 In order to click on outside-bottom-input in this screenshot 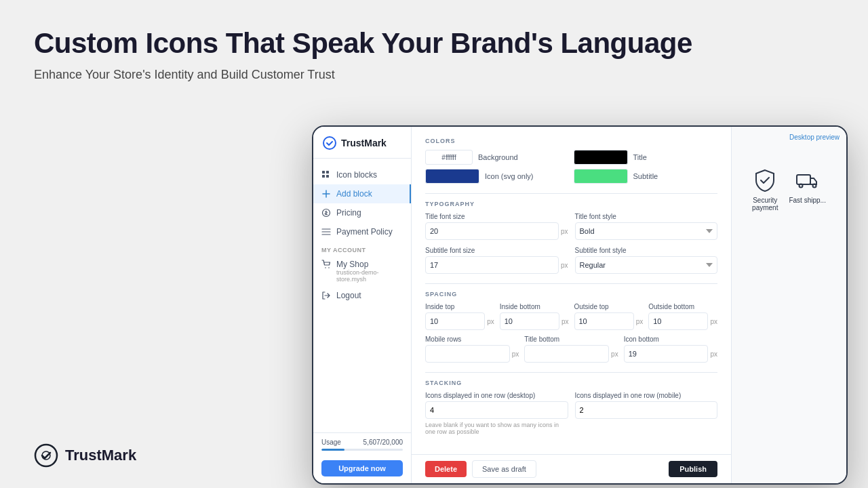, I will do `click(678, 321)`.